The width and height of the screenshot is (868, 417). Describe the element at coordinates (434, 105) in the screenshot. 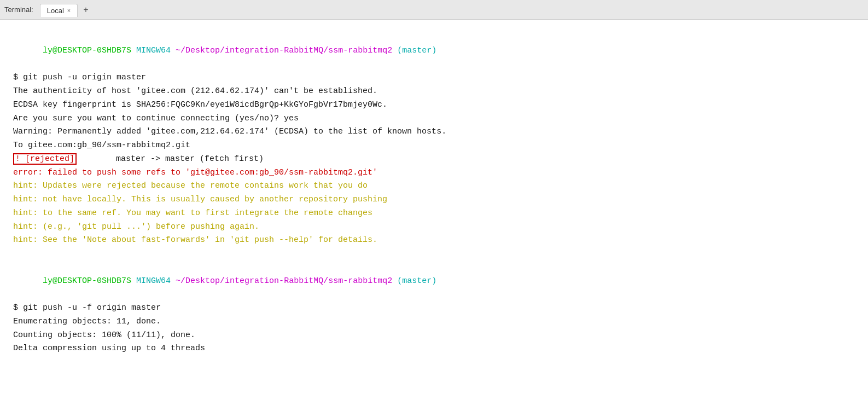

I see `line-ecdsa: ECDSA key fingerprint is SHA256:FQGC9Kn/…` at that location.